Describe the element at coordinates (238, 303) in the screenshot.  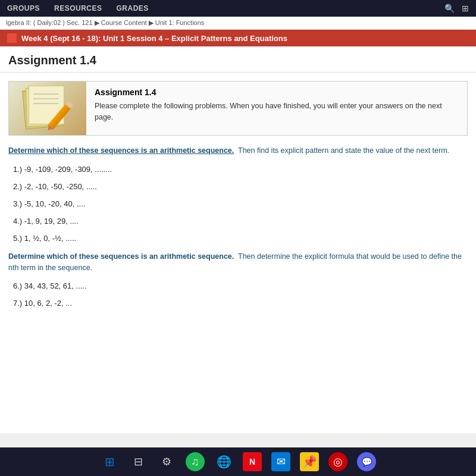
I see `problem-7: 7.) 10, 6, 2, -2, ...` at that location.